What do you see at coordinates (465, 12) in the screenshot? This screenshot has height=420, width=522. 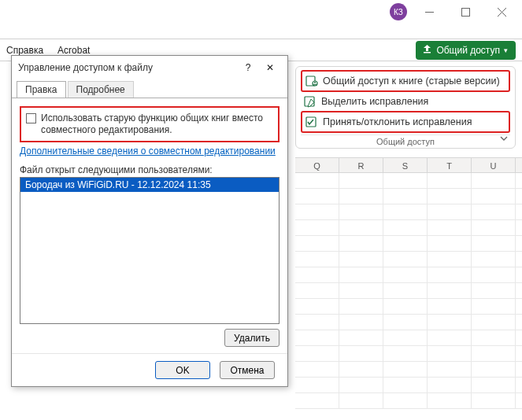 I see `maximize-button` at bounding box center [465, 12].